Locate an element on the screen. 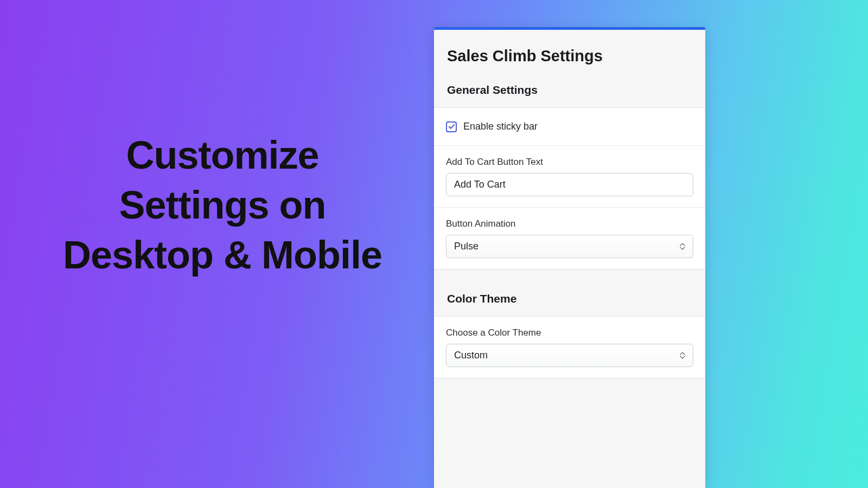 The width and height of the screenshot is (868, 488). atc-text-label: Add To Cart Button Text is located at coordinates (570, 162).